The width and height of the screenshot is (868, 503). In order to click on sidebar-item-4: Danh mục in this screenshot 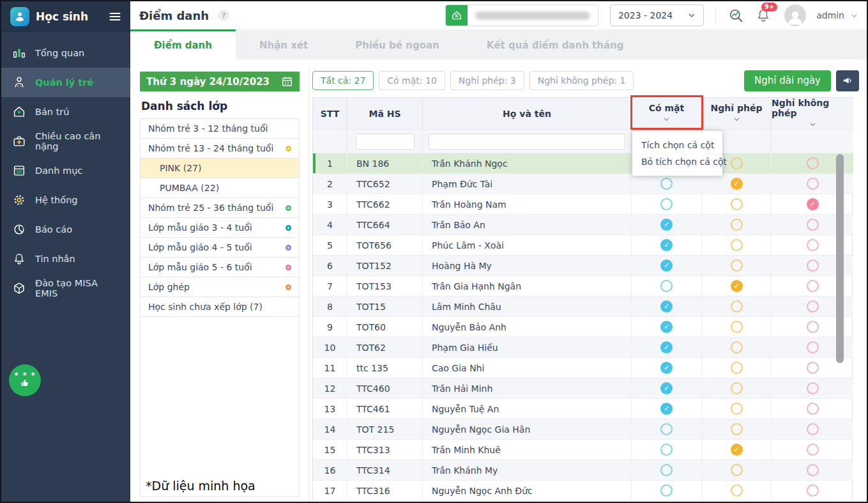, I will do `click(66, 171)`.